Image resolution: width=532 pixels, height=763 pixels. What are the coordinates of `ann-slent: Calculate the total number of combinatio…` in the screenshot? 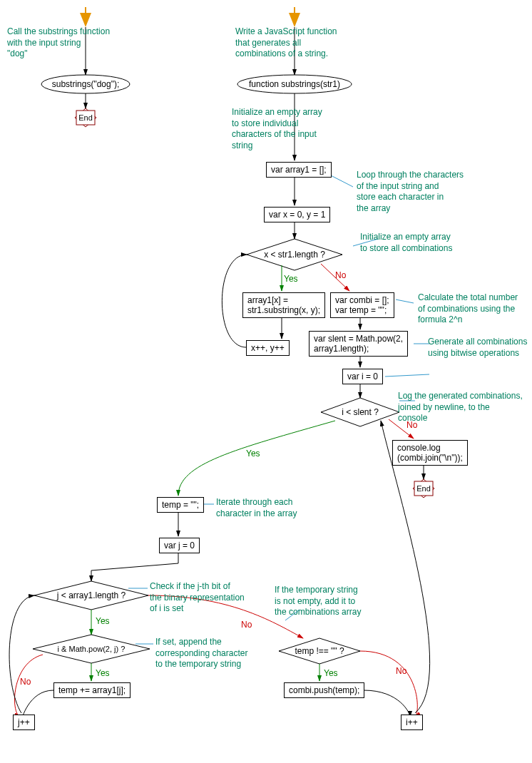 It's located at (475, 309).